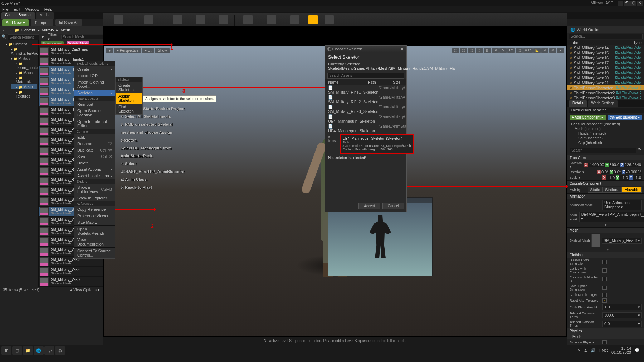 The width and height of the screenshot is (644, 362). Describe the element at coordinates (6, 351) in the screenshot. I see `start-button: ⊞` at that location.